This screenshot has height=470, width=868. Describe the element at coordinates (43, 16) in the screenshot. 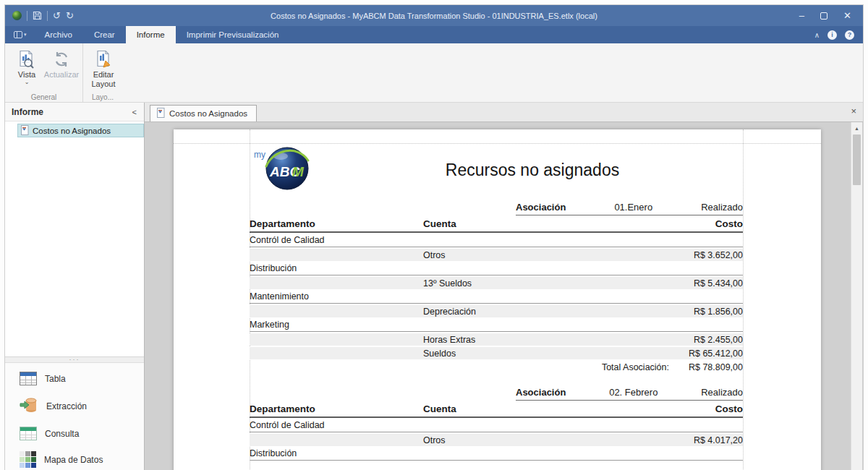

I see `quick-access-toolbar: ↺ ↻` at that location.